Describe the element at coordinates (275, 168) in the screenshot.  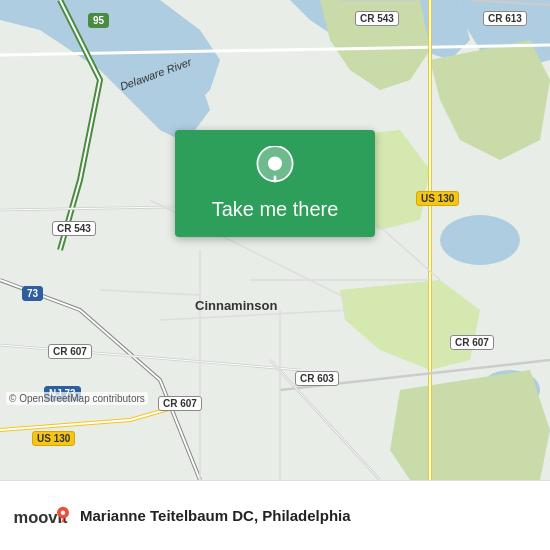
I see `location-pin-icon` at that location.